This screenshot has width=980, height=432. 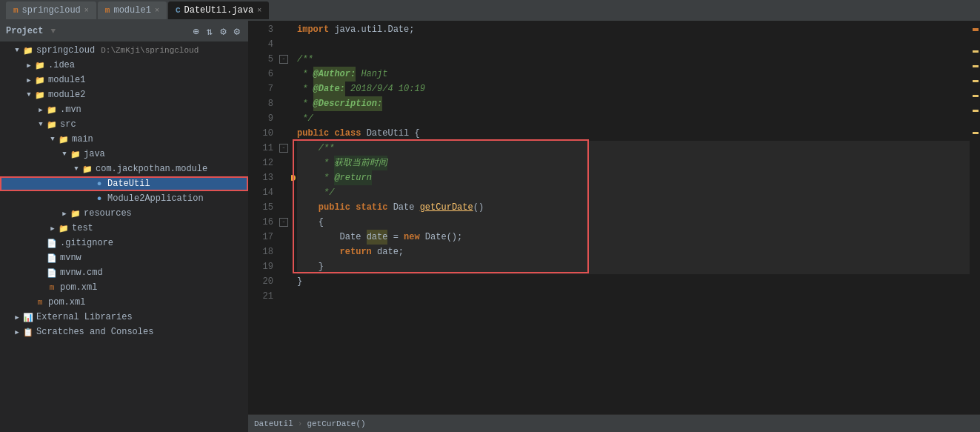 I want to click on sync-button: ⇅, so click(x=210, y=31).